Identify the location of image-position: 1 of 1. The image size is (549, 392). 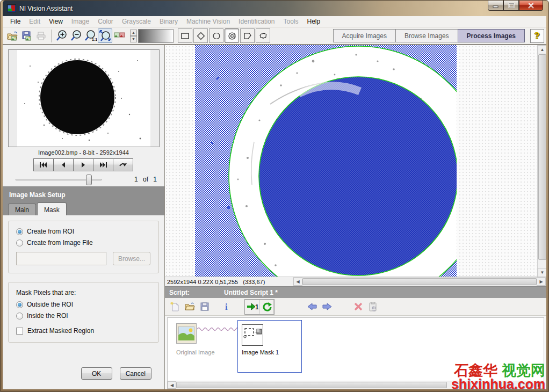
(146, 179).